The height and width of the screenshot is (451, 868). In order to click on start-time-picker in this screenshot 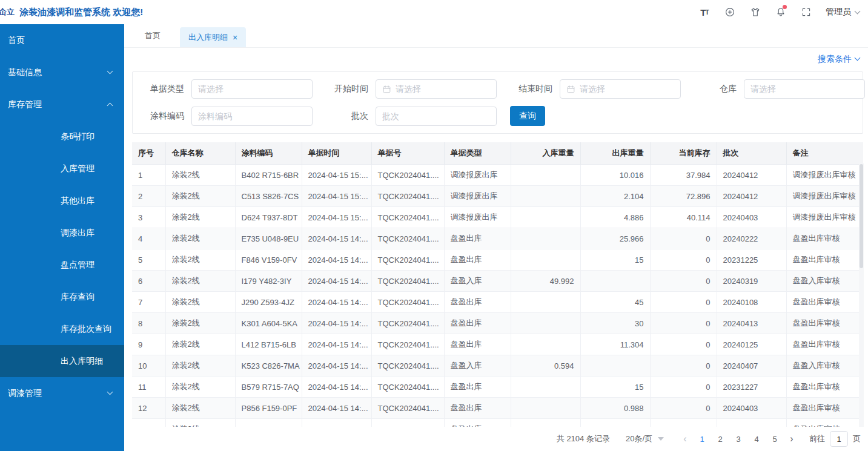, I will do `click(436, 89)`.